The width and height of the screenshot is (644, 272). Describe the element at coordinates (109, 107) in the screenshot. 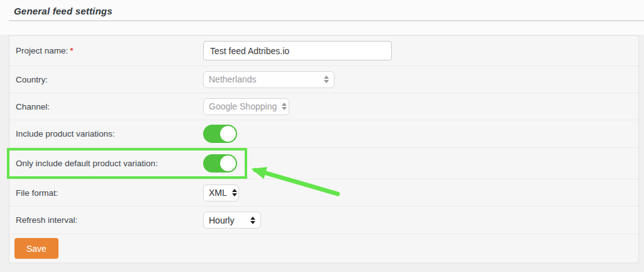

I see `channel-label: Channel:` at that location.